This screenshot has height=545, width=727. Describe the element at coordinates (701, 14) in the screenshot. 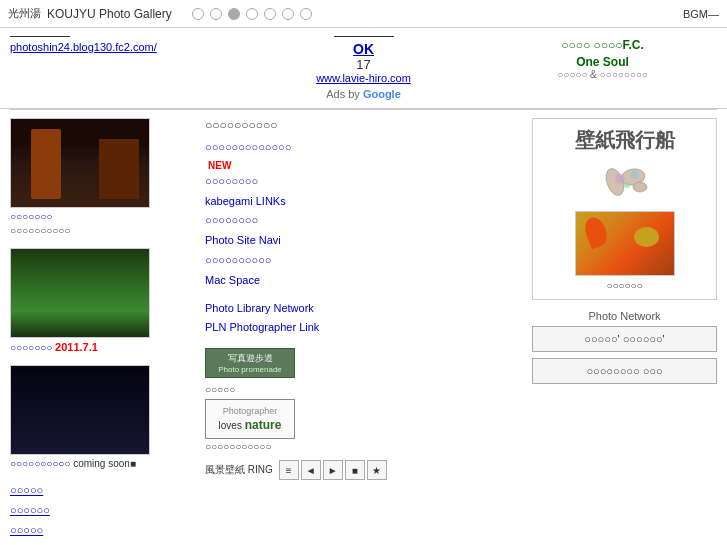

I see `header-bgm: BGM—` at that location.